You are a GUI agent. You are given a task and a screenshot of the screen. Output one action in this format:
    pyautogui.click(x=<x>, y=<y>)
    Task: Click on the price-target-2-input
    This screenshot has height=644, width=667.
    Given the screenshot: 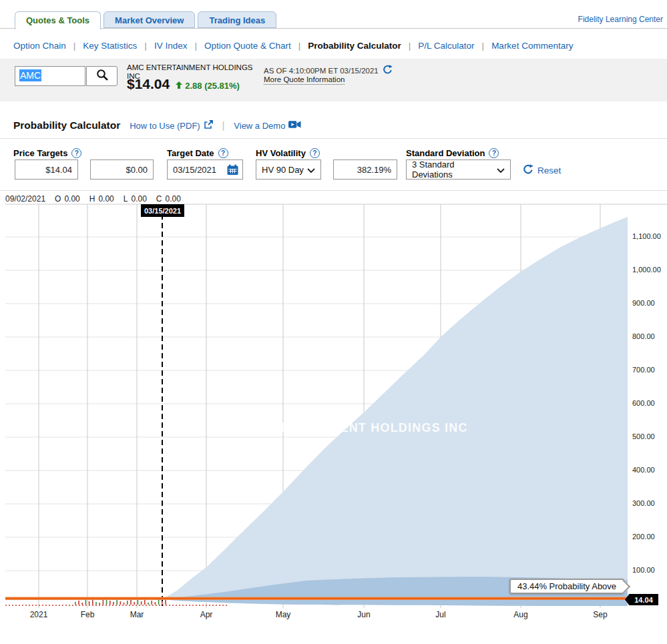 What is the action you would take?
    pyautogui.click(x=122, y=170)
    